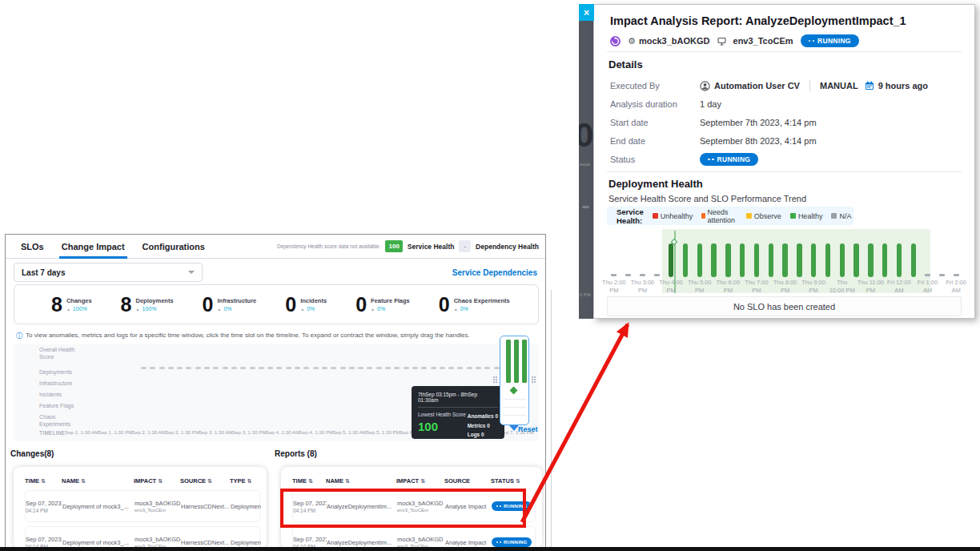  What do you see at coordinates (677, 216) in the screenshot?
I see `legend-label: Unhealthy` at bounding box center [677, 216].